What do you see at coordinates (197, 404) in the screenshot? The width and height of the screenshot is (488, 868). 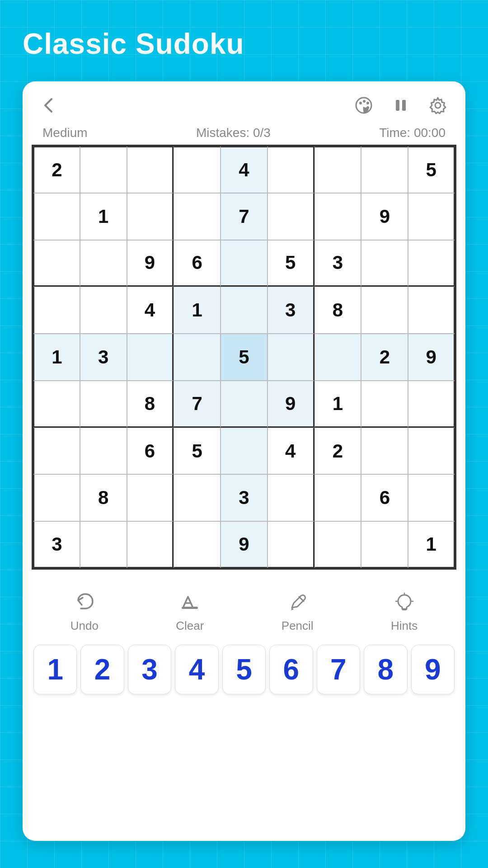 I see `cell-5-3: 7` at bounding box center [197, 404].